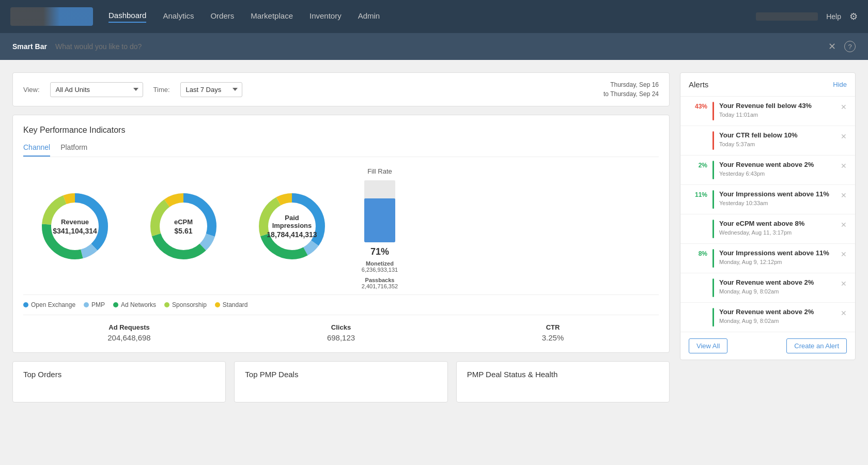  Describe the element at coordinates (698, 194) in the screenshot. I see `alert-badge-3: 11%` at that location.